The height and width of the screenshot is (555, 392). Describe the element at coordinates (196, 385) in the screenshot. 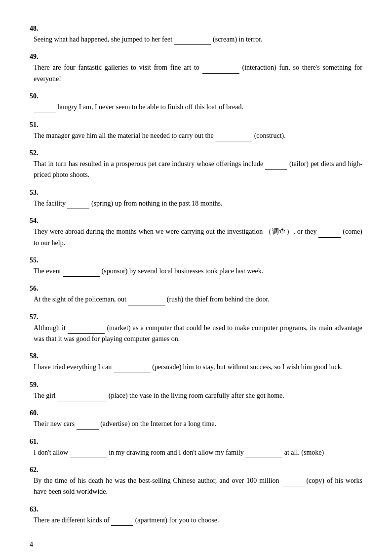

I see `question-number-59: 59.` at that location.